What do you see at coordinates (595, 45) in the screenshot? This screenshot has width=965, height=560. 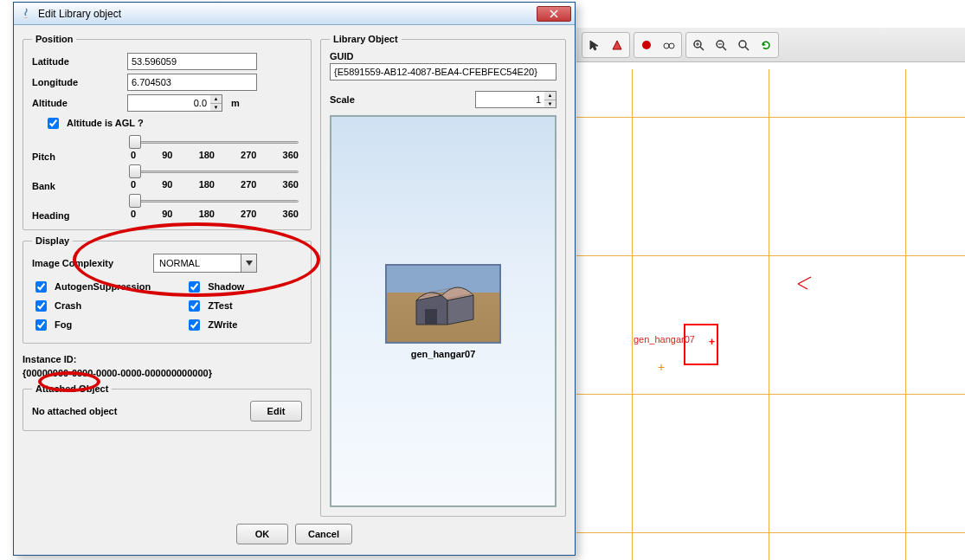 I see `tool-pointer-icon` at bounding box center [595, 45].